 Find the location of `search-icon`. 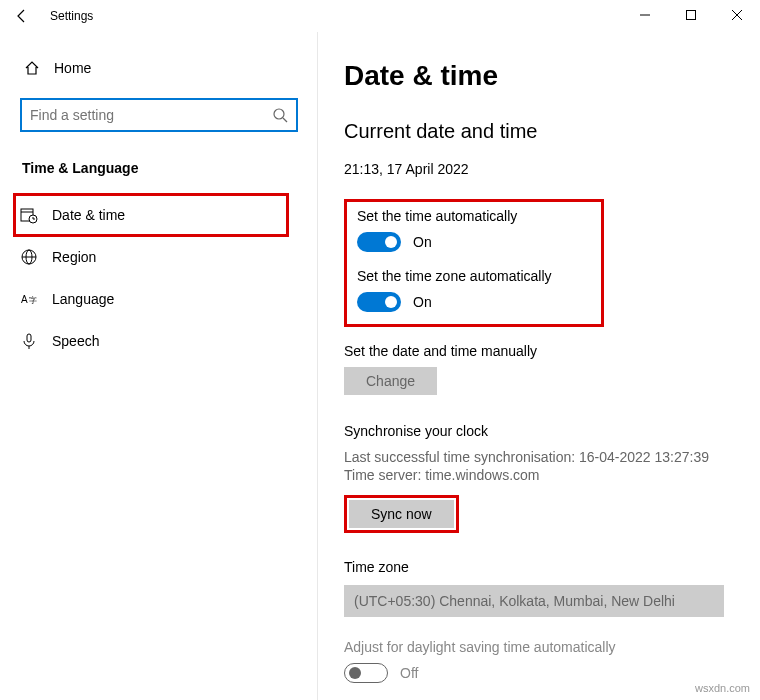

search-icon is located at coordinates (280, 115).